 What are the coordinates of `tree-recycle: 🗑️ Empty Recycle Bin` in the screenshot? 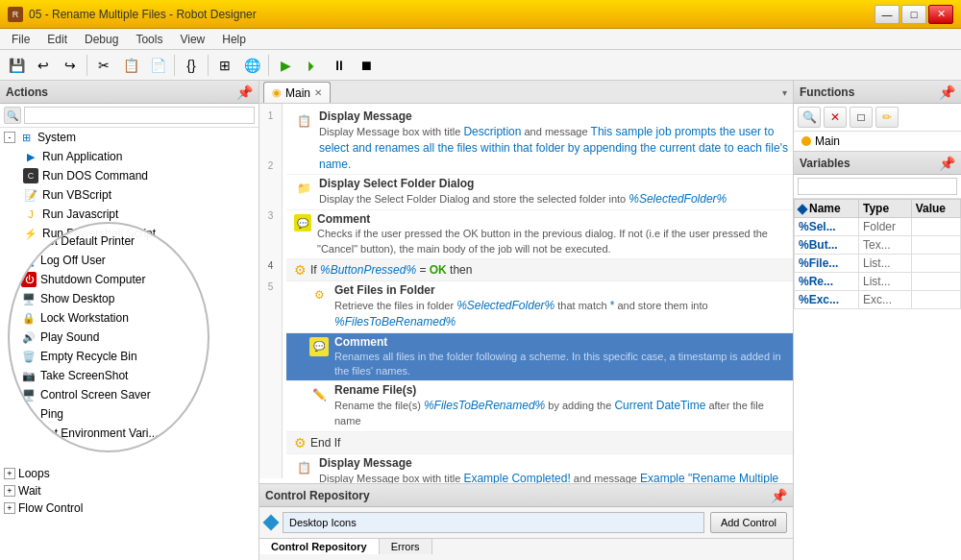 It's located at (109, 356).